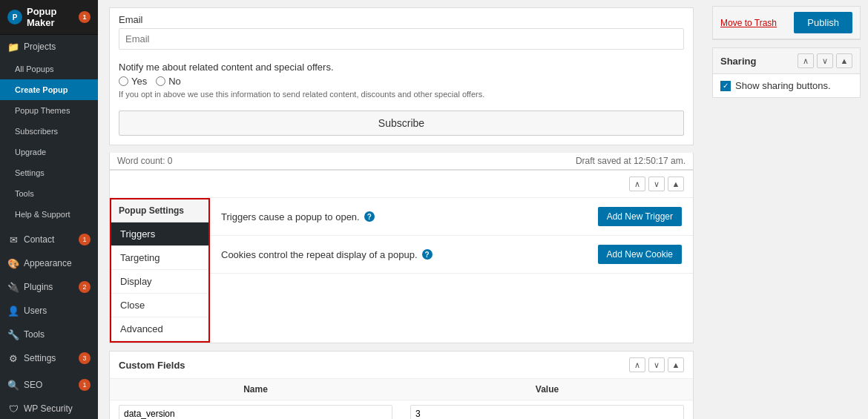 Image resolution: width=868 pixels, height=419 pixels. What do you see at coordinates (637, 365) in the screenshot?
I see `cf-up-btn: ∧` at bounding box center [637, 365].